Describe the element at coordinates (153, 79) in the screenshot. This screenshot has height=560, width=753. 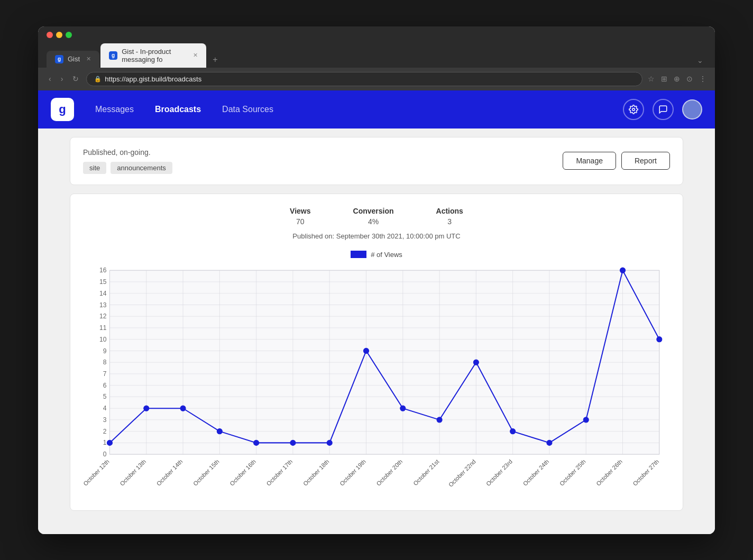
I see `url-text: https://app.gist.build/broadcasts` at that location.